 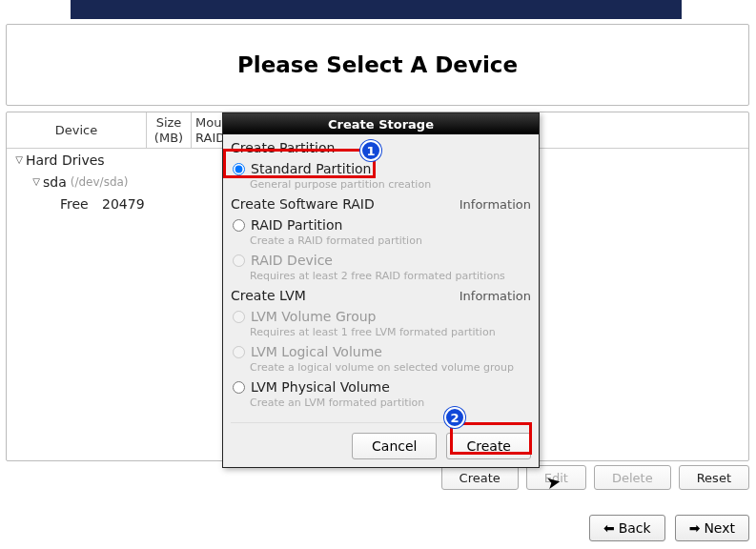 I want to click on dialog-create-button: Create, so click(x=488, y=446).